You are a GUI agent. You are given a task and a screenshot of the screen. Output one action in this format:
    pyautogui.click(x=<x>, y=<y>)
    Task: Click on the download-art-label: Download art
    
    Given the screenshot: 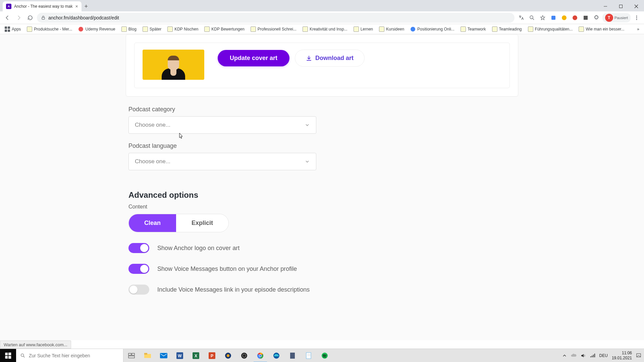 What is the action you would take?
    pyautogui.click(x=334, y=58)
    